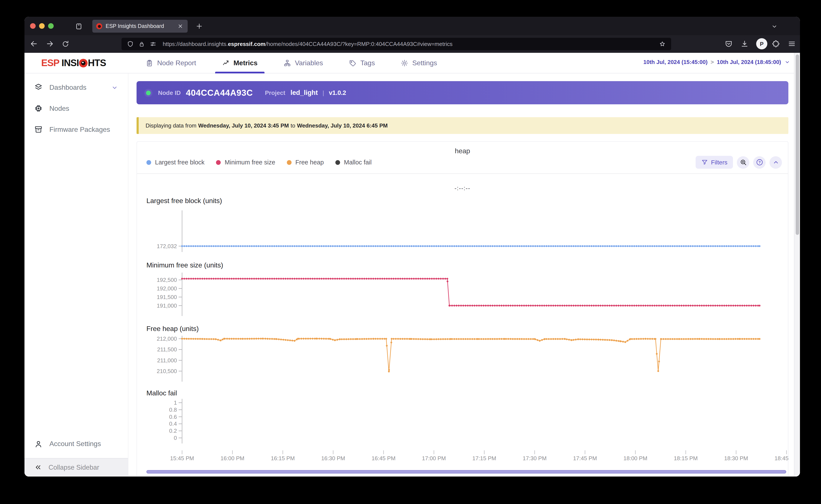 This screenshot has width=821, height=504. Describe the element at coordinates (171, 63) in the screenshot. I see `tab-node-report: Node Report` at that location.